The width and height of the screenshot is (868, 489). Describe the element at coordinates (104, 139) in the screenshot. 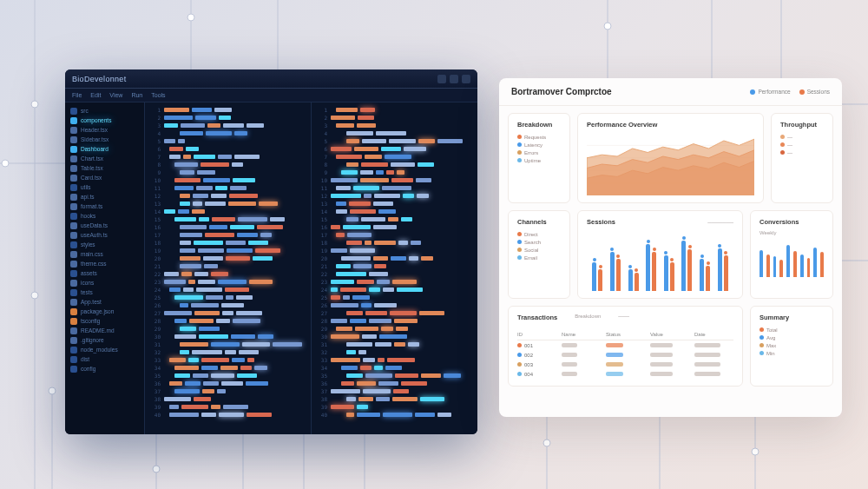

I see `file-tree-item: Sidebar.tsx` at that location.